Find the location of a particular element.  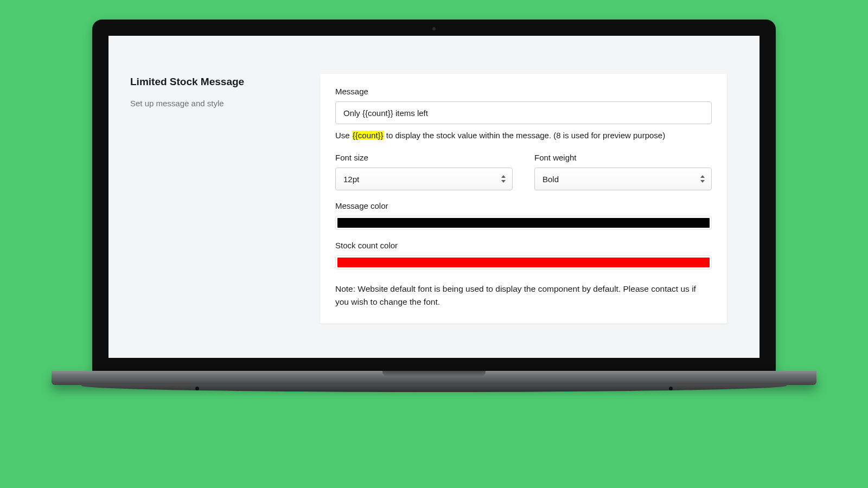

message-color-swatch is located at coordinates (524, 223).